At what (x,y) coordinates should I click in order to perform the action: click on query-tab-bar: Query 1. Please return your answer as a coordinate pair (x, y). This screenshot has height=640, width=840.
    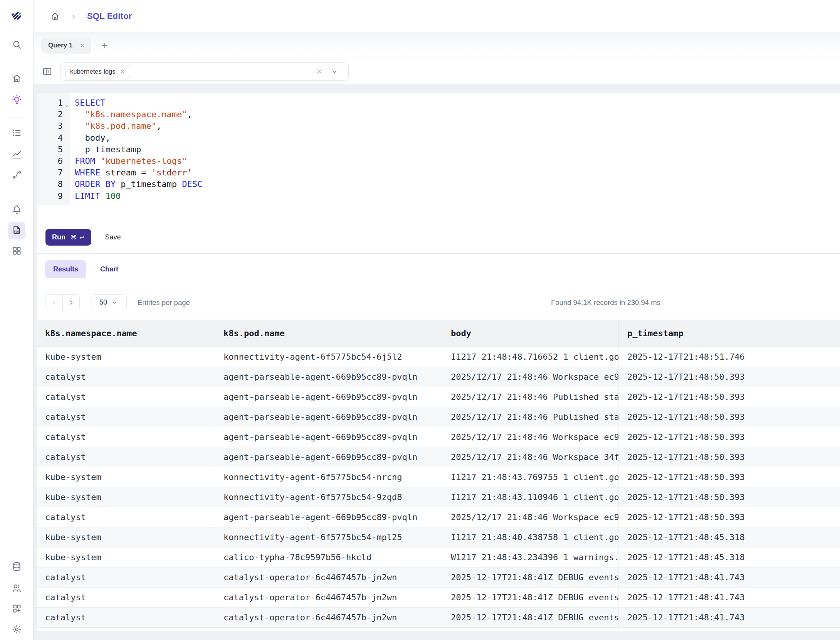
    Looking at the image, I should click on (437, 45).